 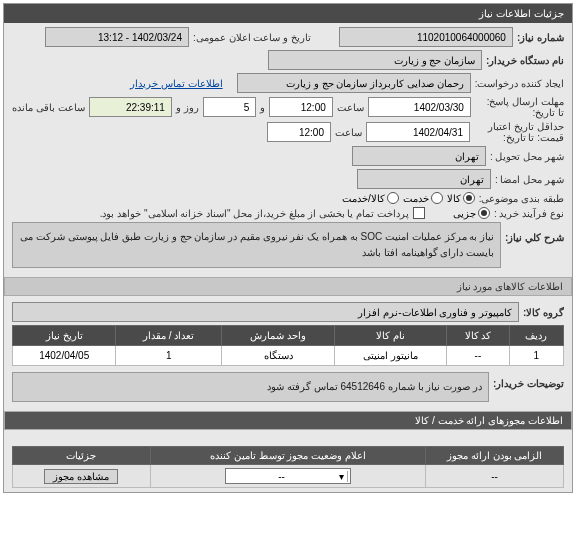 What do you see at coordinates (391, 336) in the screenshot?
I see `col-name: نام کالا` at bounding box center [391, 336].